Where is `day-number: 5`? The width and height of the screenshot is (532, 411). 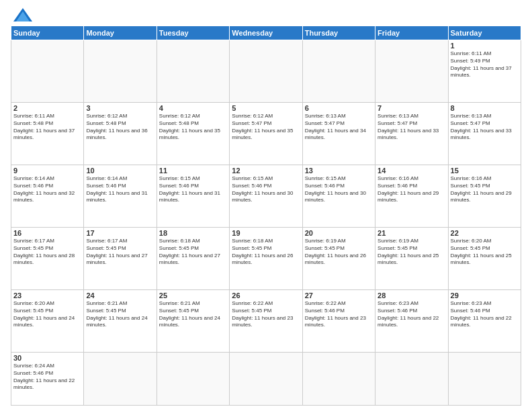 day-number: 5 is located at coordinates (266, 108).